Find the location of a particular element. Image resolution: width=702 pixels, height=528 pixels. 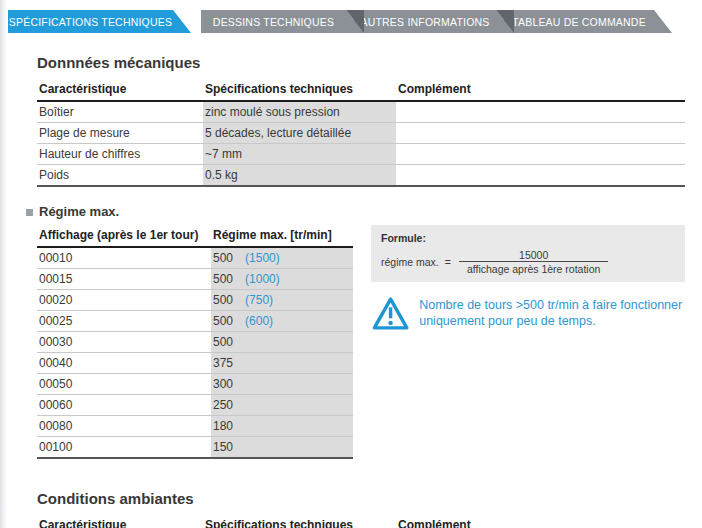

rpm-cell: 500(750) is located at coordinates (282, 300).